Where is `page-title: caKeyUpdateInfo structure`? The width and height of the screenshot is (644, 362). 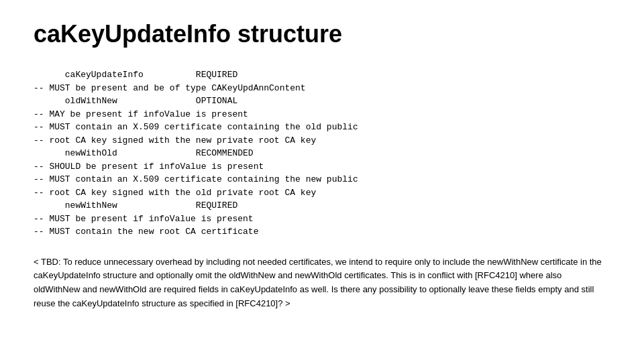 page-title: caKeyUpdateInfo structure is located at coordinates (322, 34).